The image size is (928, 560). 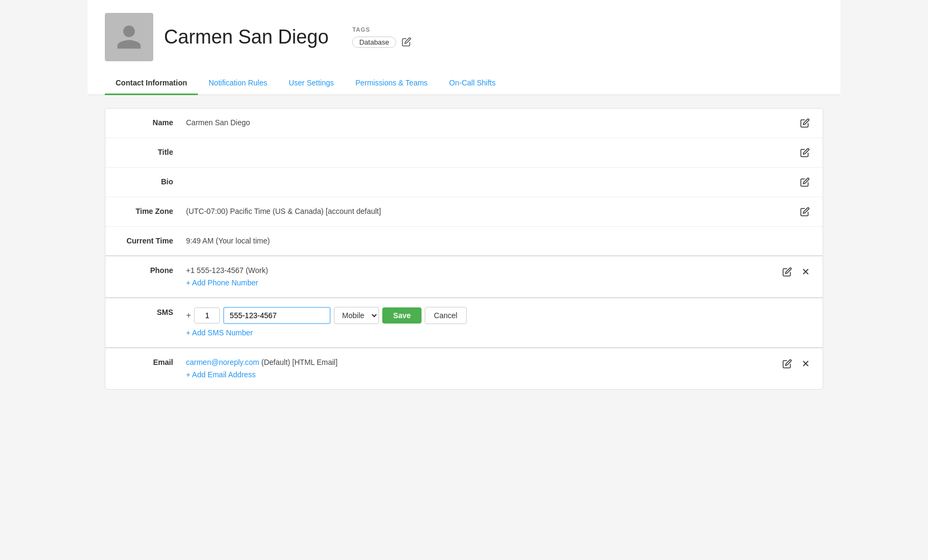 I want to click on delete-email-button: ✕, so click(x=805, y=364).